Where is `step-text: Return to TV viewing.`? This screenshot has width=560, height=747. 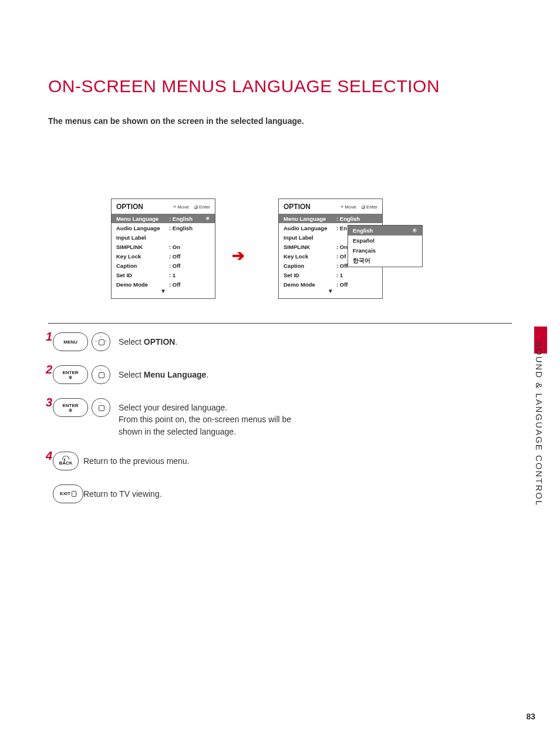
step-text: Return to TV viewing. is located at coordinates (123, 492).